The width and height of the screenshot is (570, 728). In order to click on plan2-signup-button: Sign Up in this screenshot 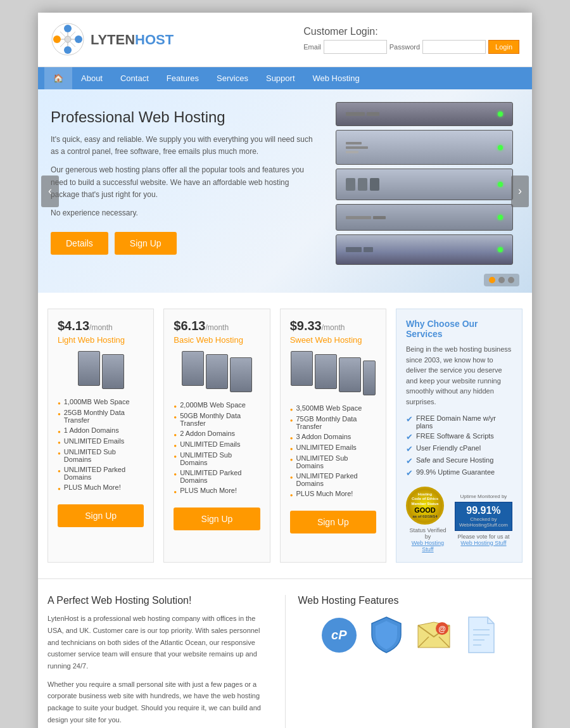, I will do `click(217, 519)`.